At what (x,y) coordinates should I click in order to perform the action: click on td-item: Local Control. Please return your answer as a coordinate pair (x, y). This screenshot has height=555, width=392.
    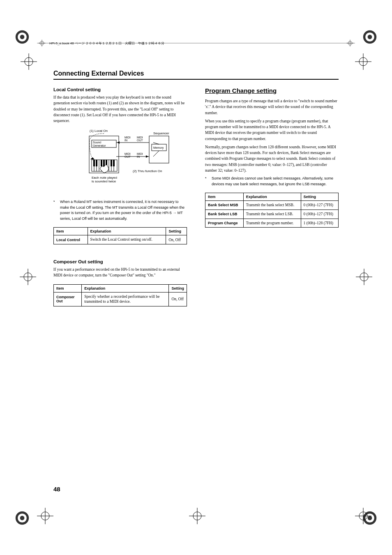
    Looking at the image, I should click on (71, 240).